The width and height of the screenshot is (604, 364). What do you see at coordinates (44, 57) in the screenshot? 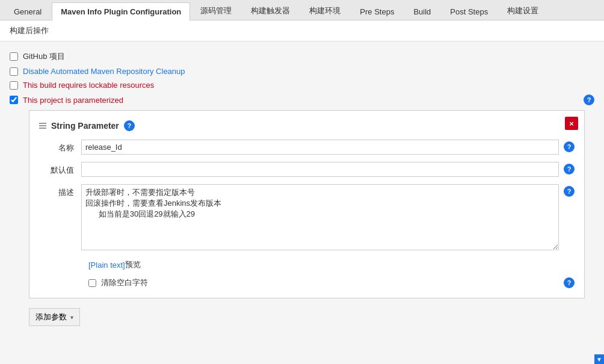
I see `checkbox-label-github-project: GitHub 项目` at bounding box center [44, 57].